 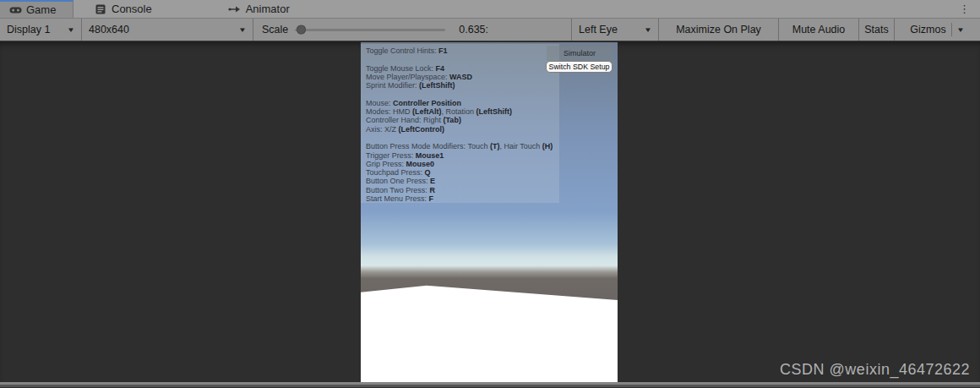 What do you see at coordinates (718, 30) in the screenshot?
I see `button-label: Maximize On Play` at bounding box center [718, 30].